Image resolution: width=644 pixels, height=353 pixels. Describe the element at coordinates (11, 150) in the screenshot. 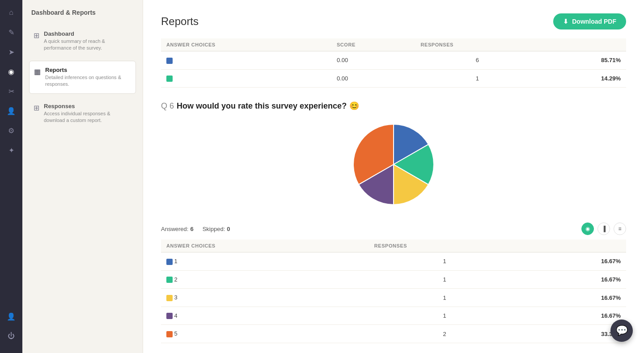

I see `nav-magic: ✦` at that location.